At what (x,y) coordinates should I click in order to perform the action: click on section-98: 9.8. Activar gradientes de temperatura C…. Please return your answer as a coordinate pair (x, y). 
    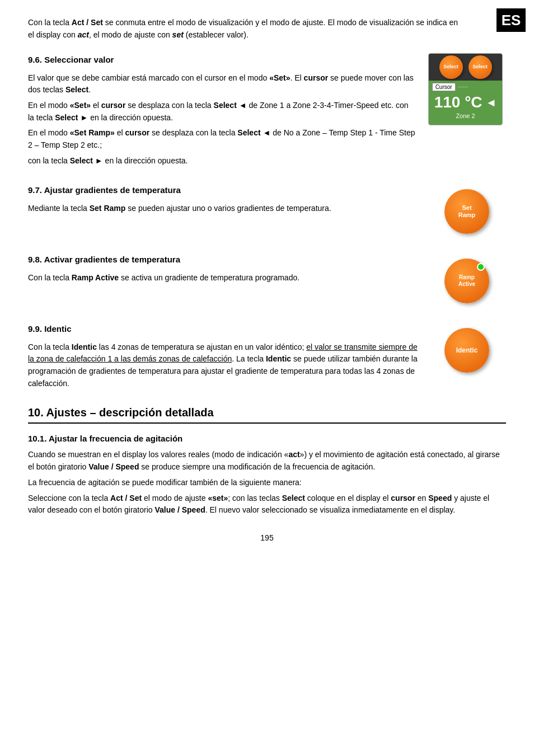
    Looking at the image, I should click on (267, 281).